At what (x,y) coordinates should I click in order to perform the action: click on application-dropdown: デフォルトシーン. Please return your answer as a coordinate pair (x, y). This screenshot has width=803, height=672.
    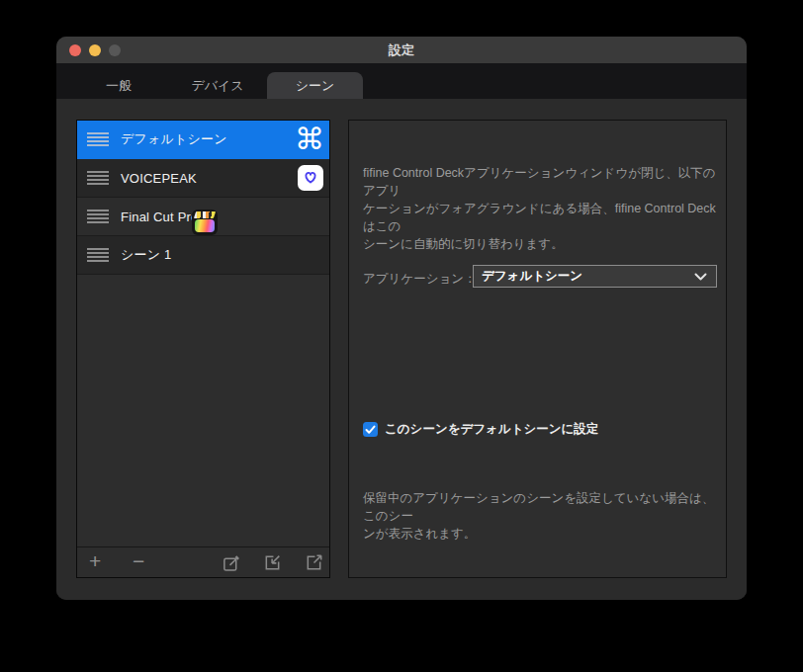
    Looking at the image, I should click on (595, 277).